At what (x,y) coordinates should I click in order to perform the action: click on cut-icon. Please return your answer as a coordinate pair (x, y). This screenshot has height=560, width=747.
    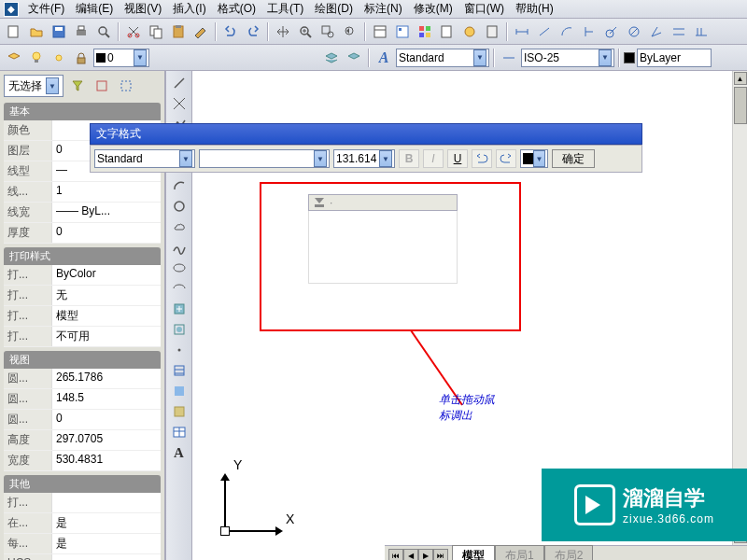
    Looking at the image, I should click on (134, 32).